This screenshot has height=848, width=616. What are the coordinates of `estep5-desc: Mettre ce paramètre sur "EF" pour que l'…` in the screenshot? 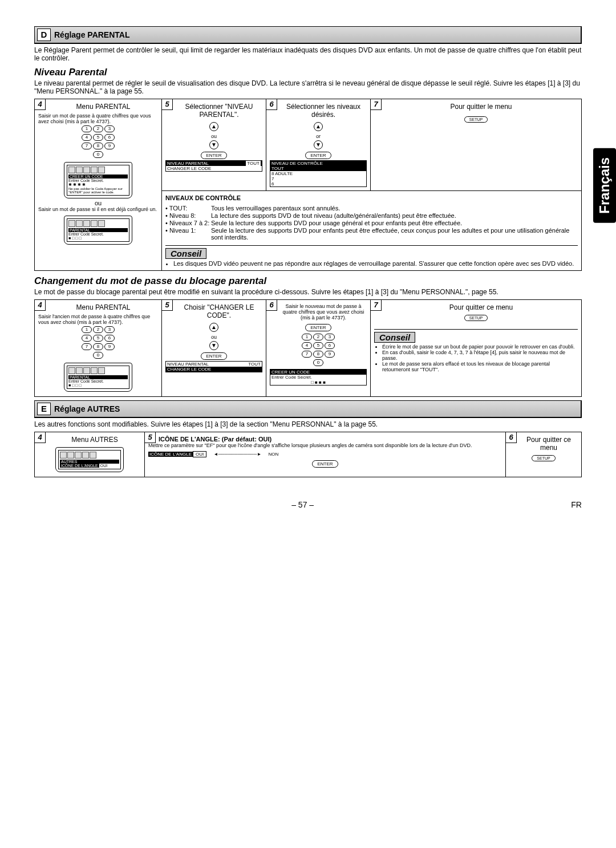 It's located at (325, 445).